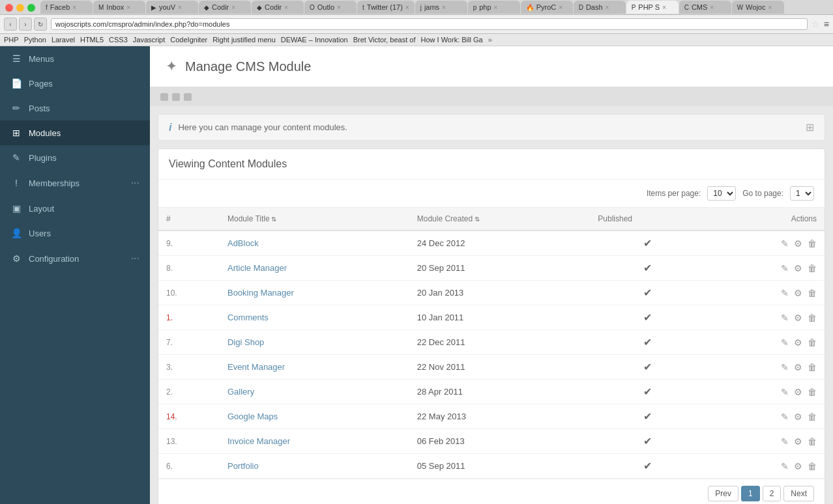  I want to click on browser-tab: tTwitter (17)×, so click(386, 7).